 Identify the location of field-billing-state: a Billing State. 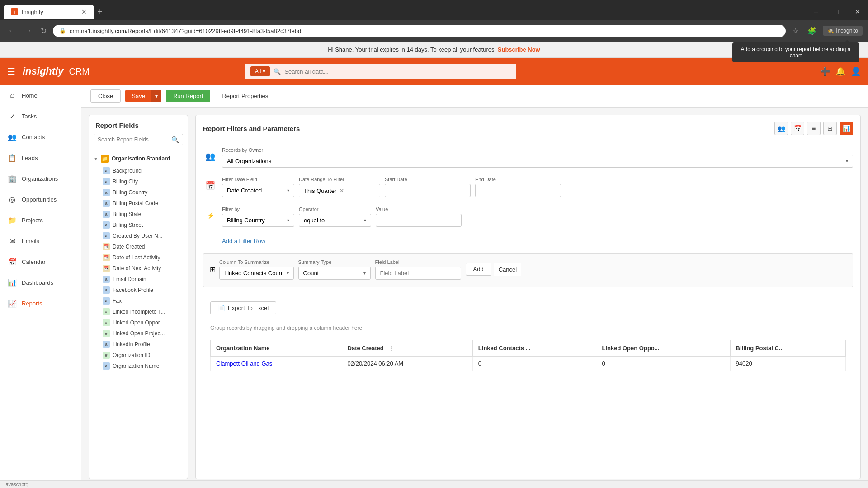
(138, 214).